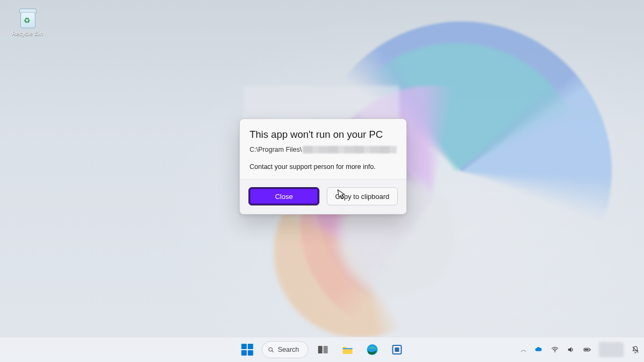 The height and width of the screenshot is (362, 644). I want to click on edge-button, so click(372, 350).